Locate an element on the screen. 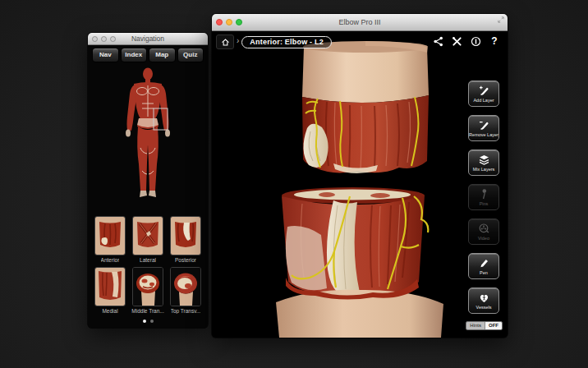  button-label: Video is located at coordinates (484, 238).